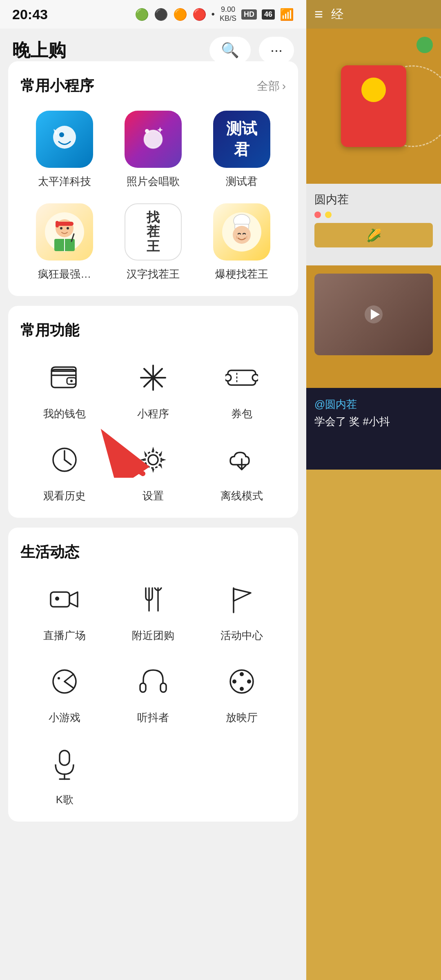 This screenshot has width=441, height=980. Describe the element at coordinates (153, 196) in the screenshot. I see `mini-programs-grid: 太平洋科技 照片会唱歌` at that location.